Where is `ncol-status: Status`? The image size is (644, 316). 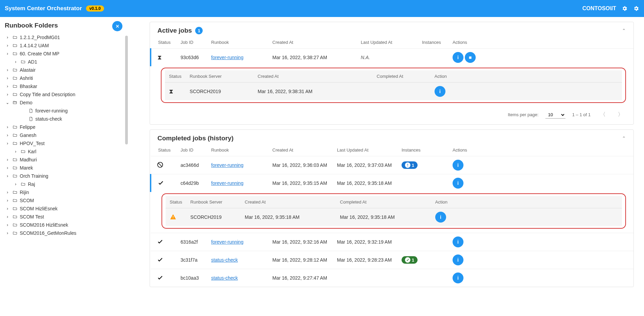
ncol-status: Status is located at coordinates (175, 76).